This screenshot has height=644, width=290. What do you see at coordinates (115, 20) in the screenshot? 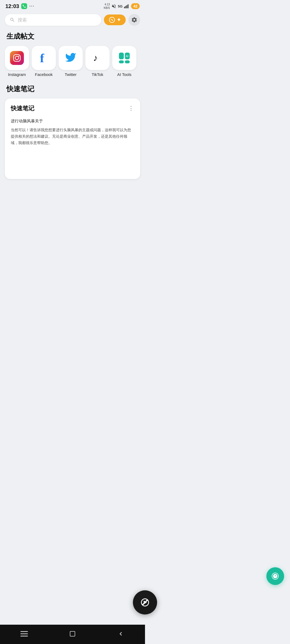
I see `ai-button: ✦` at bounding box center [115, 20].